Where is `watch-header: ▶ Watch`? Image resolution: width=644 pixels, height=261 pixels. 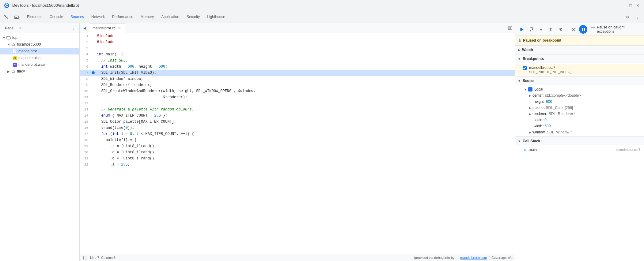
watch-header: ▶ Watch is located at coordinates (580, 50).